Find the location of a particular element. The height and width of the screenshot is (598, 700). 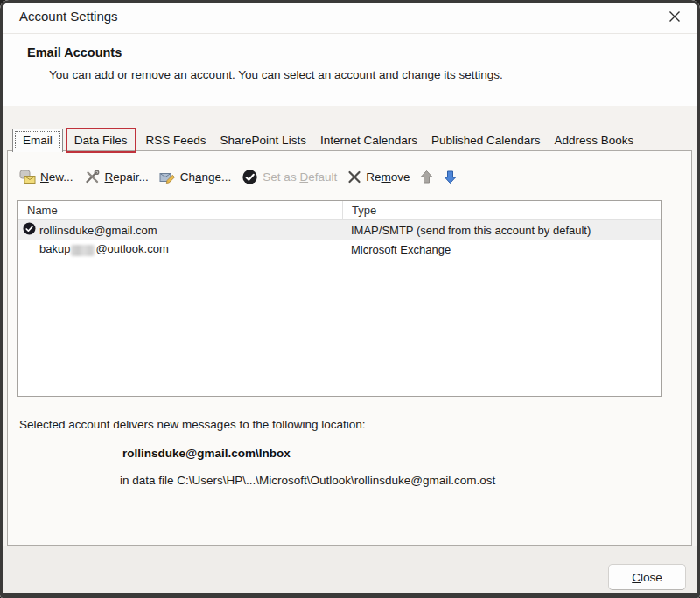

redacted-text is located at coordinates (82, 250).